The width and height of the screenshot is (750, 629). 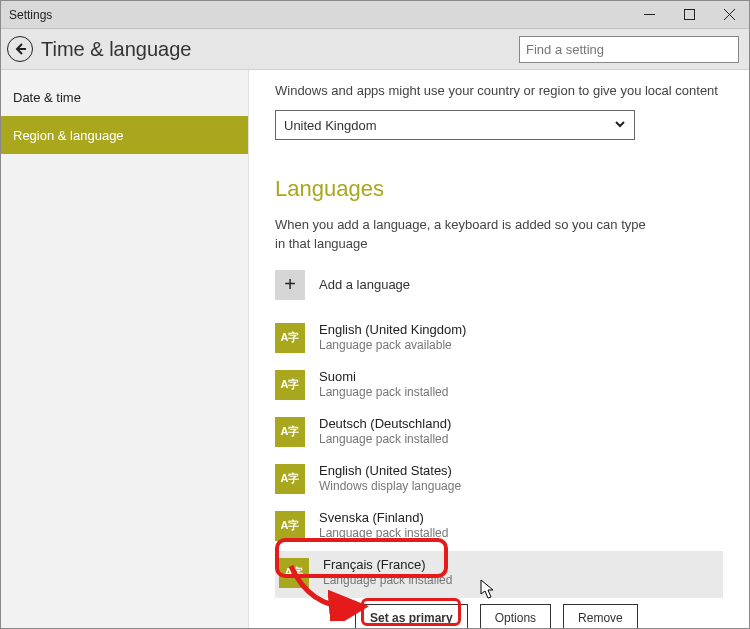 I want to click on options-label: Options, so click(x=516, y=618).